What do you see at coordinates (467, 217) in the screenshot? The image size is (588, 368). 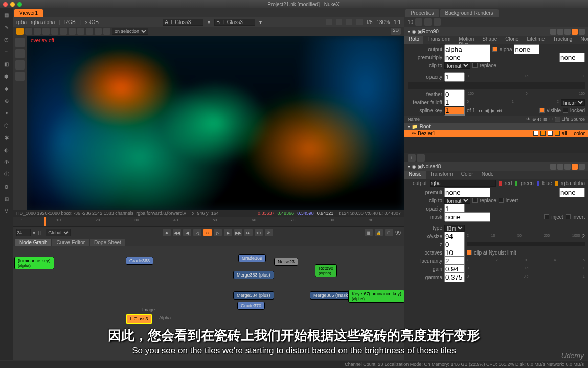 I see `noise-mask` at bounding box center [467, 217].